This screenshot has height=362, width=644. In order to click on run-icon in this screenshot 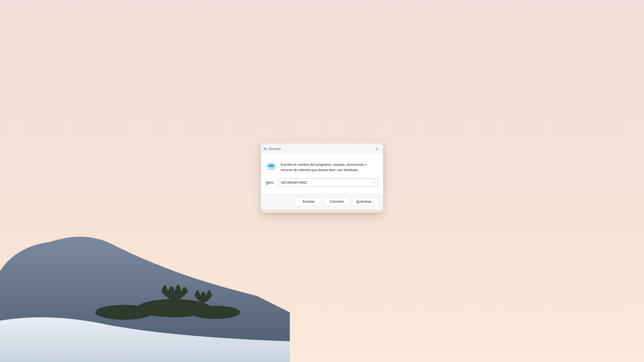, I will do `click(265, 149)`.